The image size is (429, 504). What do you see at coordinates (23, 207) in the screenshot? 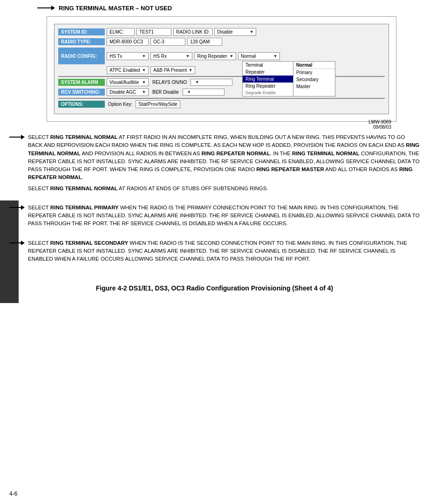
I see `primary-arrowhead` at bounding box center [23, 207].